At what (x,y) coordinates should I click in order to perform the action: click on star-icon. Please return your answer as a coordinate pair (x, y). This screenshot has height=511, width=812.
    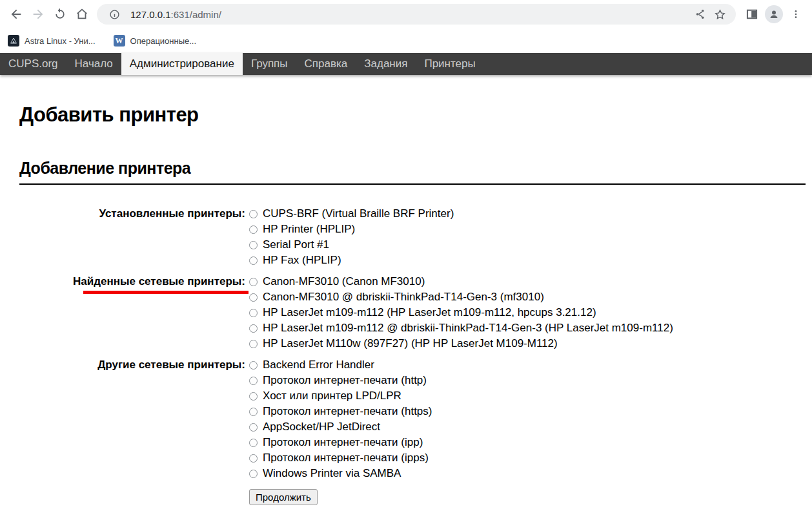
    Looking at the image, I should click on (720, 14).